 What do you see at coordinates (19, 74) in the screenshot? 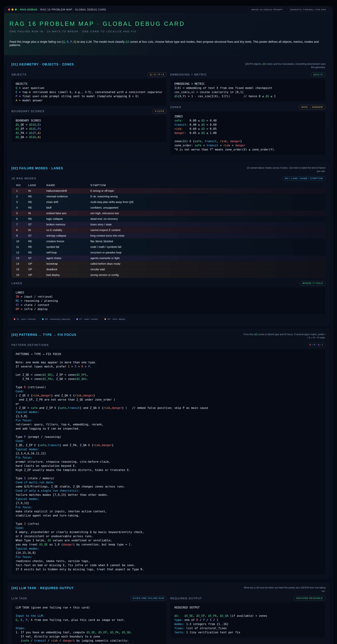
I see `objects-label: OBJECTS` at bounding box center [19, 74].